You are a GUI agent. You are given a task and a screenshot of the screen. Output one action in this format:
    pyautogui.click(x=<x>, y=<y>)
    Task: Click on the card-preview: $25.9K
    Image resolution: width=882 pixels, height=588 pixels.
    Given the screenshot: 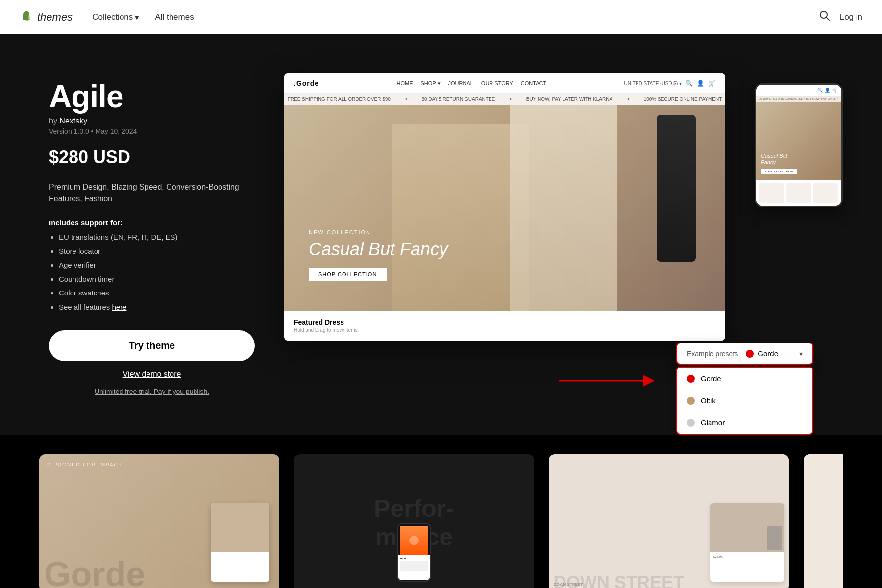 What is the action you would take?
    pyautogui.click(x=747, y=542)
    